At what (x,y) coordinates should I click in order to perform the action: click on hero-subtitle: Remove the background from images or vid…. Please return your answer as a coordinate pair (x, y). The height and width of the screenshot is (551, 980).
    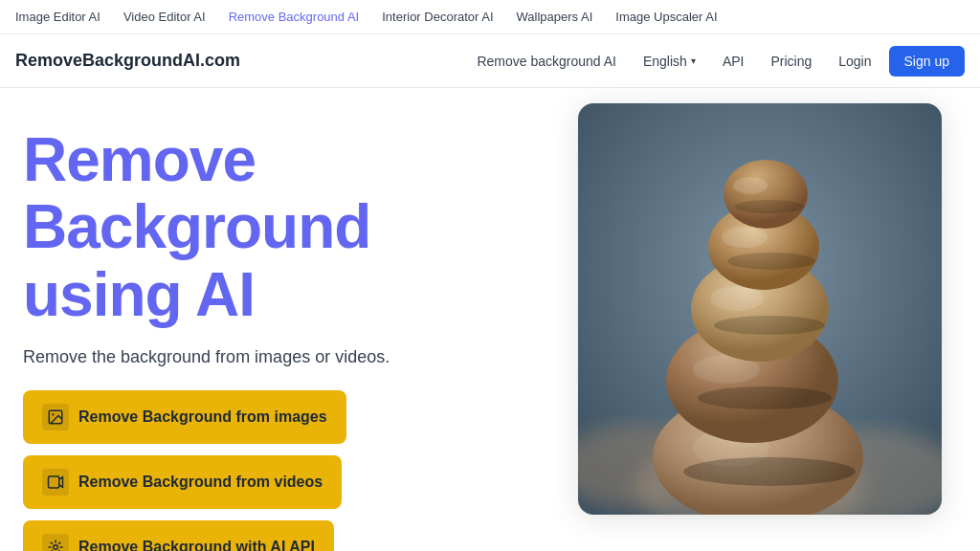
    Looking at the image, I should click on (278, 358).